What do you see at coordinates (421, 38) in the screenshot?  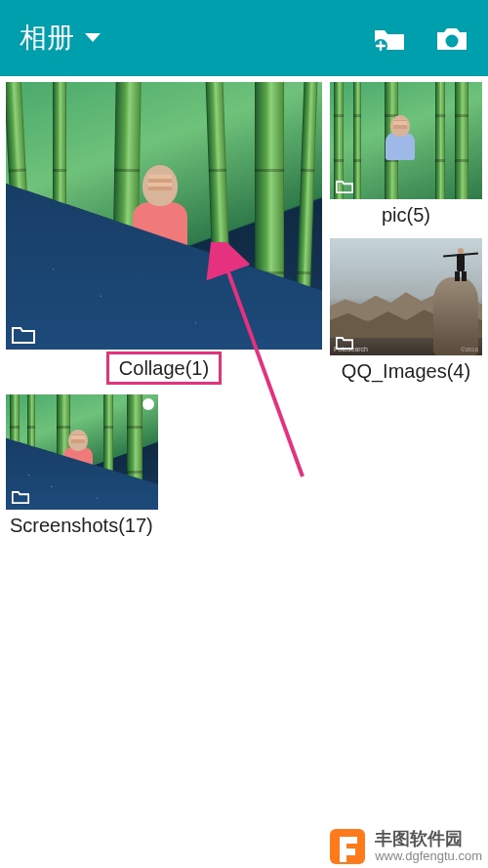 I see `app-bar-actions` at bounding box center [421, 38].